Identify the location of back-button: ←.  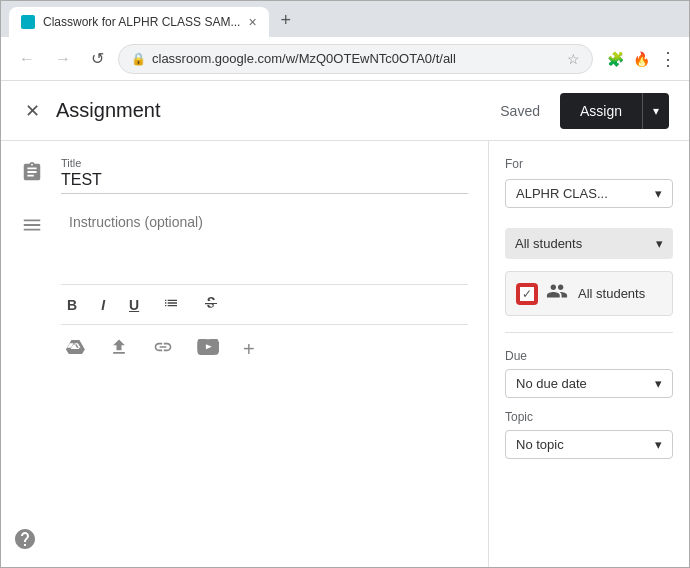
(27, 59).